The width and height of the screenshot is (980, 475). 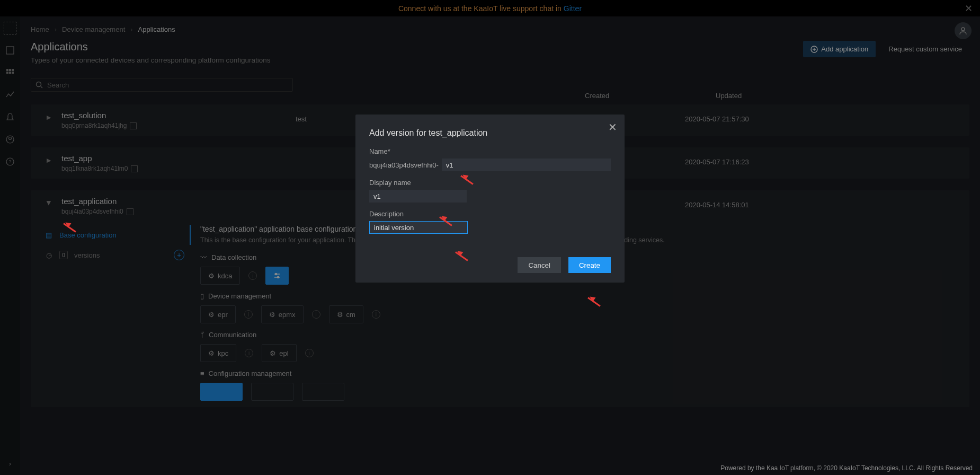 What do you see at coordinates (490, 152) in the screenshot?
I see `name-label: Name*` at bounding box center [490, 152].